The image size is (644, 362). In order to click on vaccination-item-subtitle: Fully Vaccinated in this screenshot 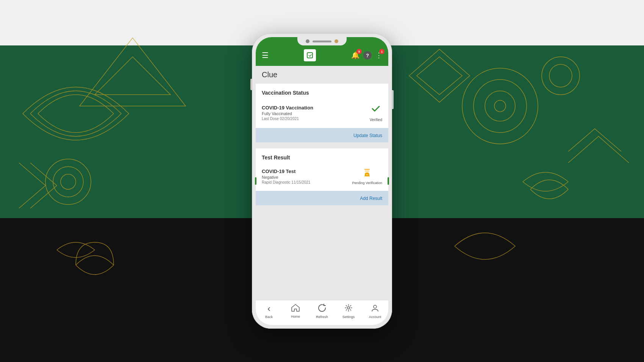, I will do `click(288, 114)`.